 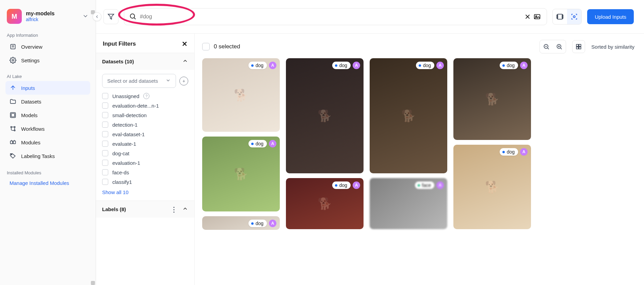 I want to click on topbar: Upload Inputs, so click(x=370, y=17).